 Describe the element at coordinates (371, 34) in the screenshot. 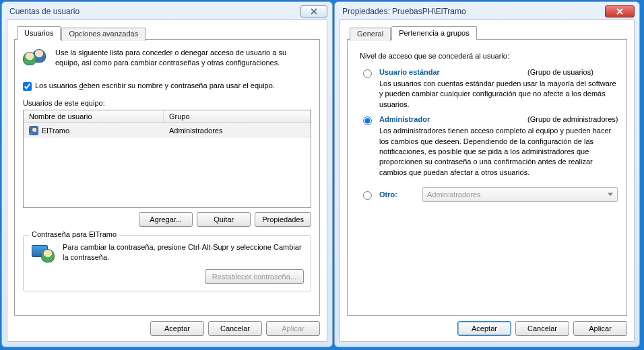

I see `tab-general: General` at that location.